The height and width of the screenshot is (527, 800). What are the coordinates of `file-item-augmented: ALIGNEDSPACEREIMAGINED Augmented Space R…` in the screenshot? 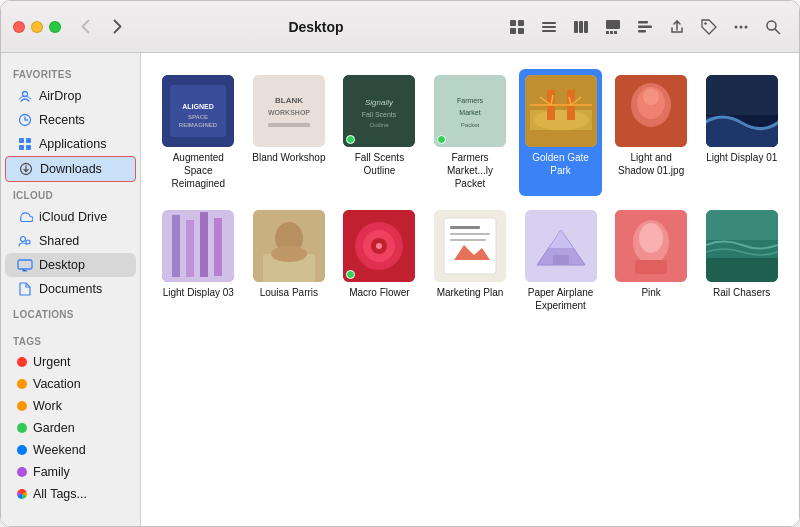 It's located at (198, 132).